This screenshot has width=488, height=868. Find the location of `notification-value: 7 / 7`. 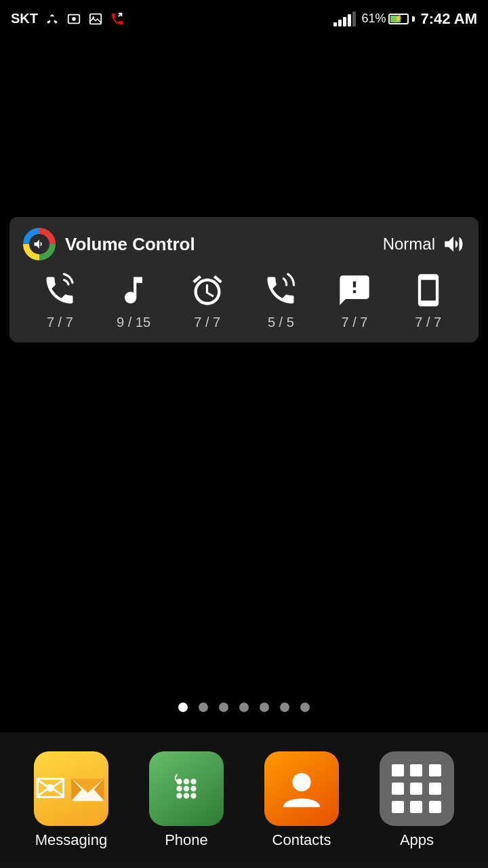

notification-value: 7 / 7 is located at coordinates (355, 323).